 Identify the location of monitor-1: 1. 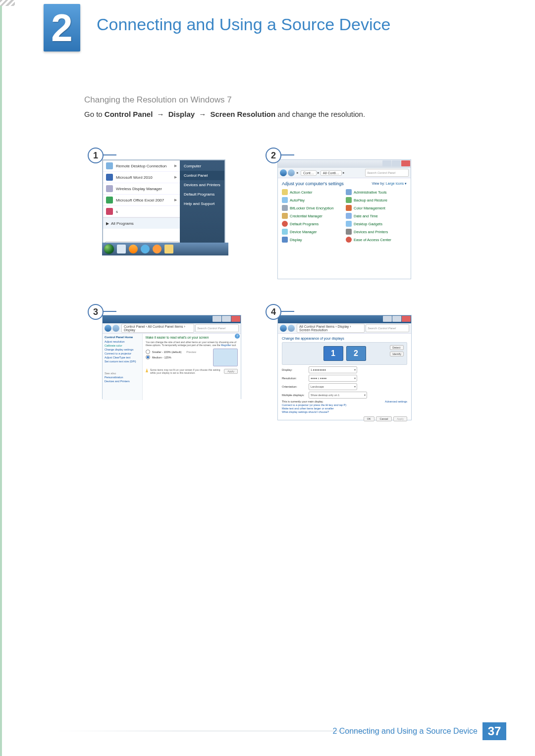
(333, 353).